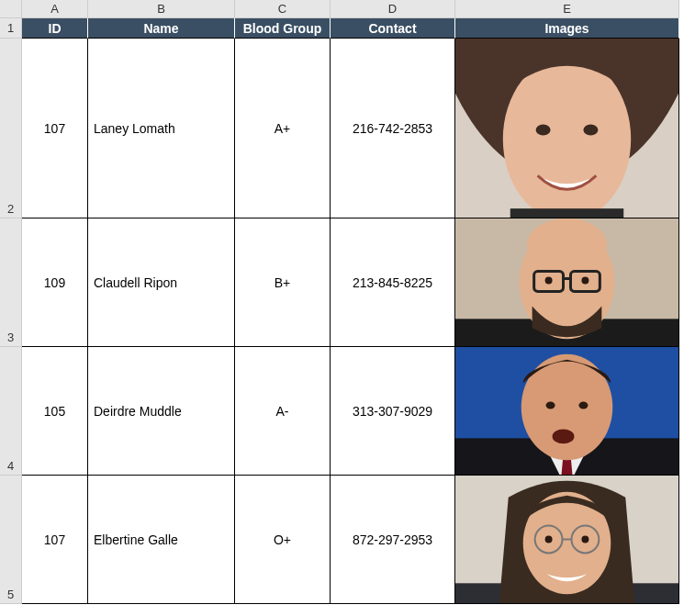 The height and width of the screenshot is (616, 695). What do you see at coordinates (393, 411) in the screenshot?
I see `cell-contact: 313-307-9029` at bounding box center [393, 411].